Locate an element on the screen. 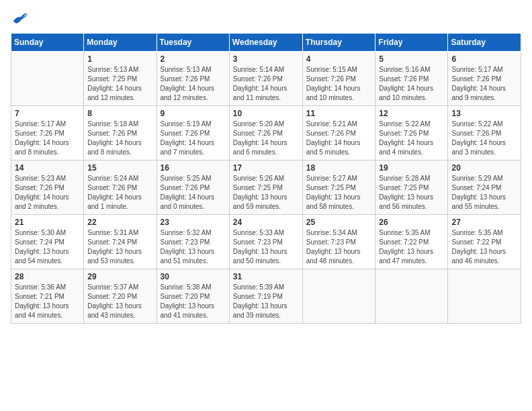 Image resolution: width=532 pixels, height=411 pixels. day-info: Sunrise: 5:16 AM Sunset: 7:26 PM Dayligh… is located at coordinates (411, 84).